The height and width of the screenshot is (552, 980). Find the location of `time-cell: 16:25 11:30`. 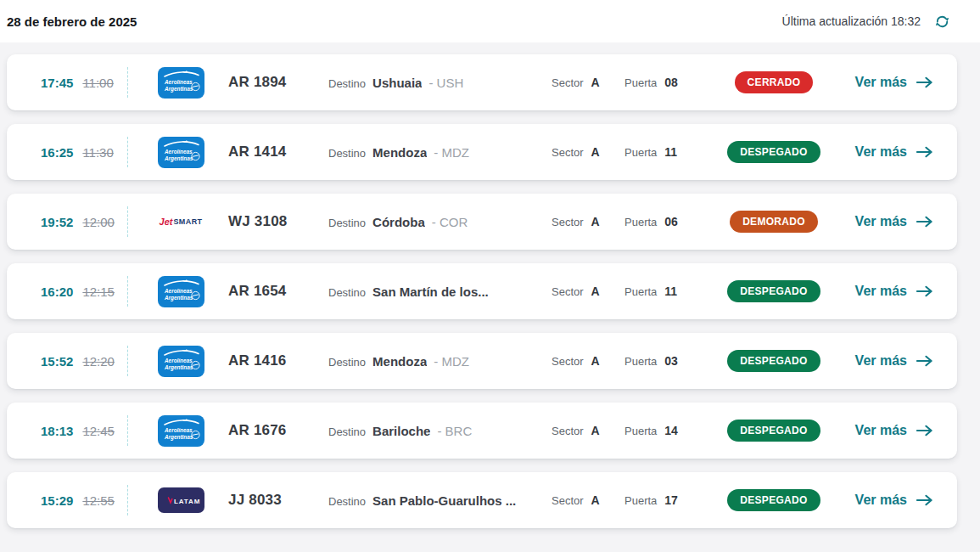

time-cell: 16:25 11:30 is located at coordinates (84, 153).